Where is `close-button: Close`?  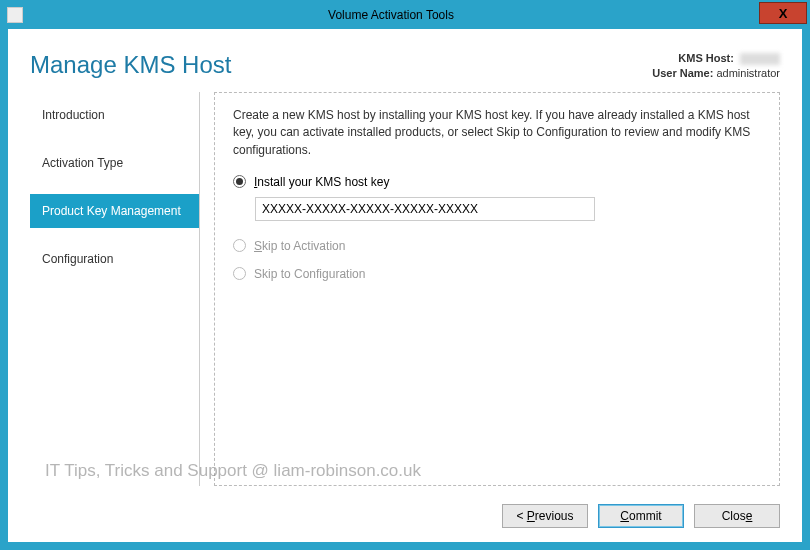
close-button: Close is located at coordinates (737, 516).